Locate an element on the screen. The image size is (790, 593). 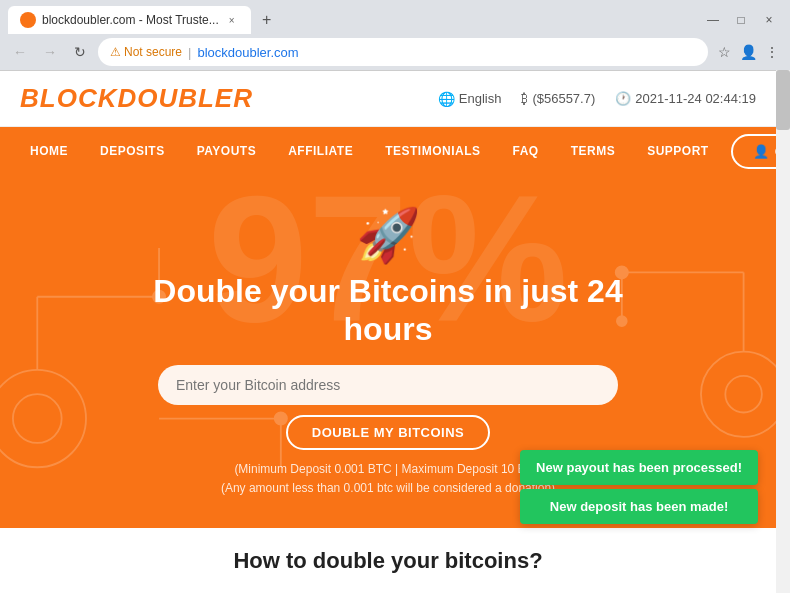
clock-icon: 🕐 is located at coordinates (623, 98).